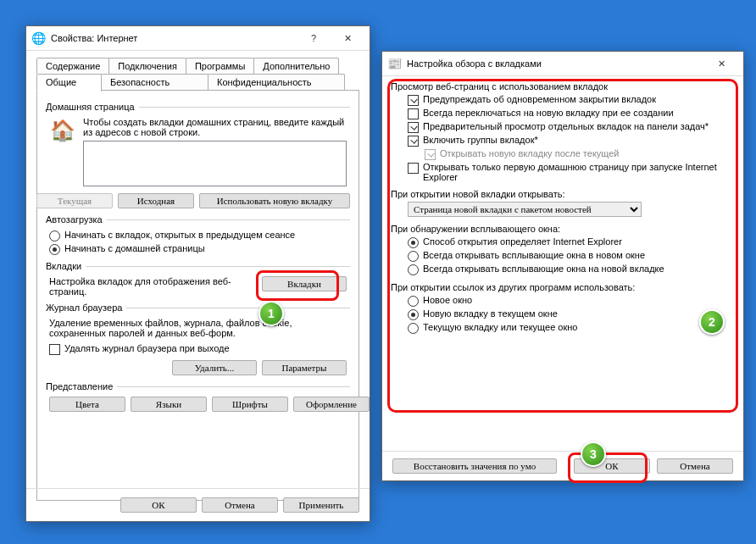 The height and width of the screenshot is (544, 756). I want to click on chk-open-after-current: Открывать новую вкладку после текущей, so click(580, 154).